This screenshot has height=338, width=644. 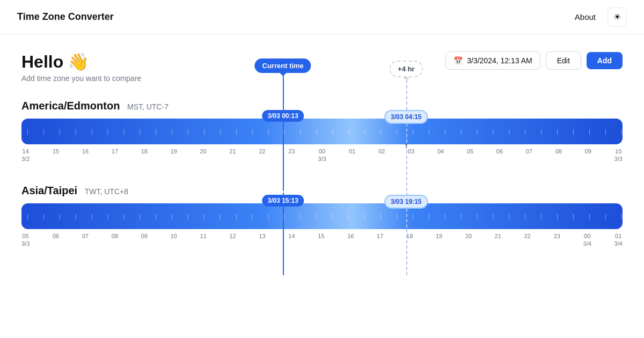 I want to click on header-controls: About ☀, so click(x=598, y=17).